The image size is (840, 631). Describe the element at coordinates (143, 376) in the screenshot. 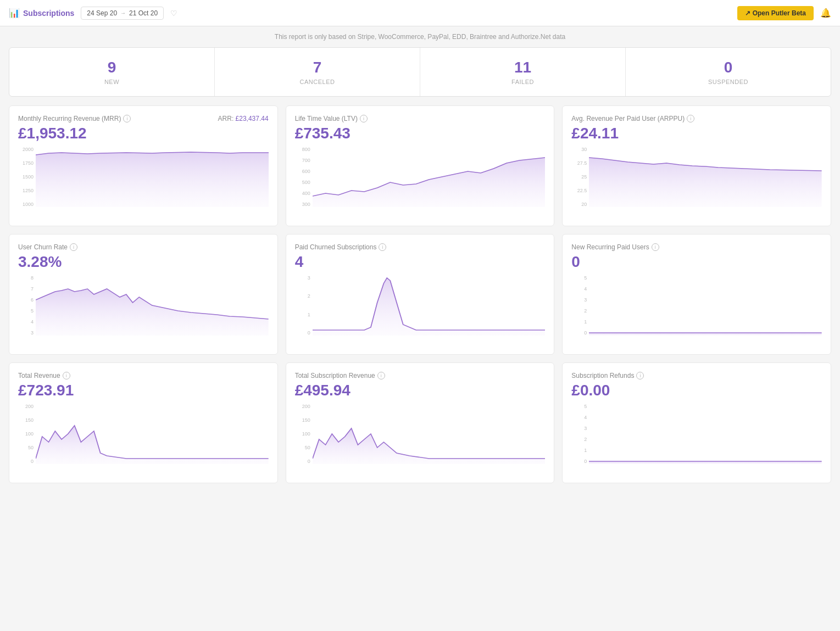

I see `card-header: Total Revenue i` at that location.